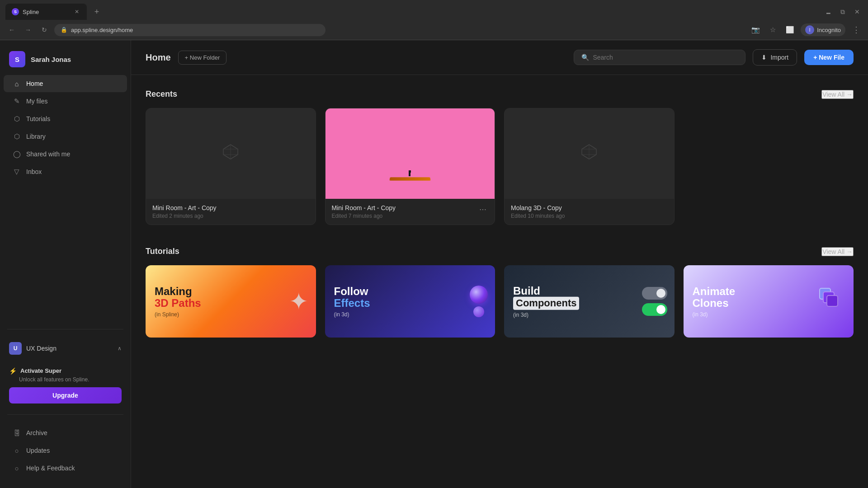 The height and width of the screenshot is (488, 868). I want to click on browser-tab: S Spline ✕, so click(46, 12).